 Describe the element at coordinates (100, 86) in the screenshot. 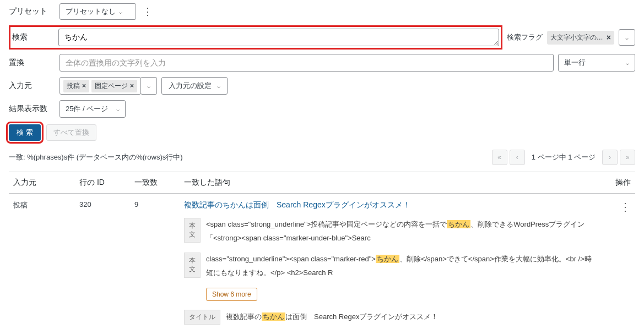

I see `source-chips: 投稿 × 固定ページ ×` at that location.